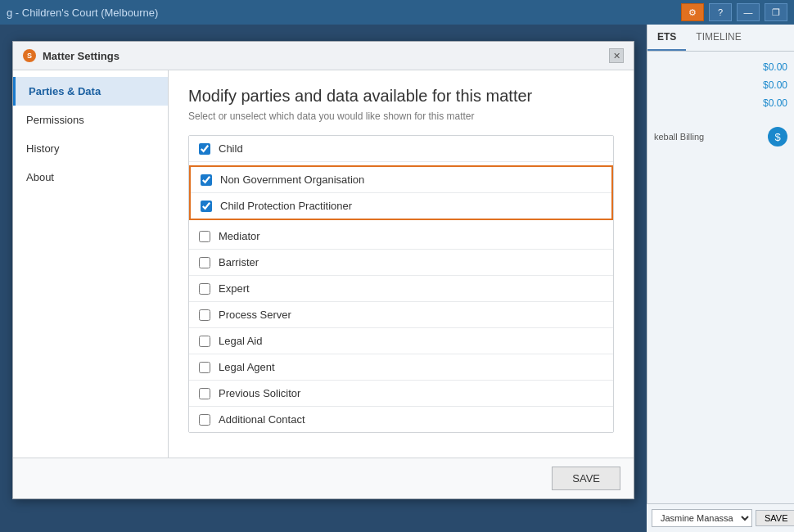 The height and width of the screenshot is (532, 794). I want to click on label-additional-contact: Additional Contact, so click(262, 419).